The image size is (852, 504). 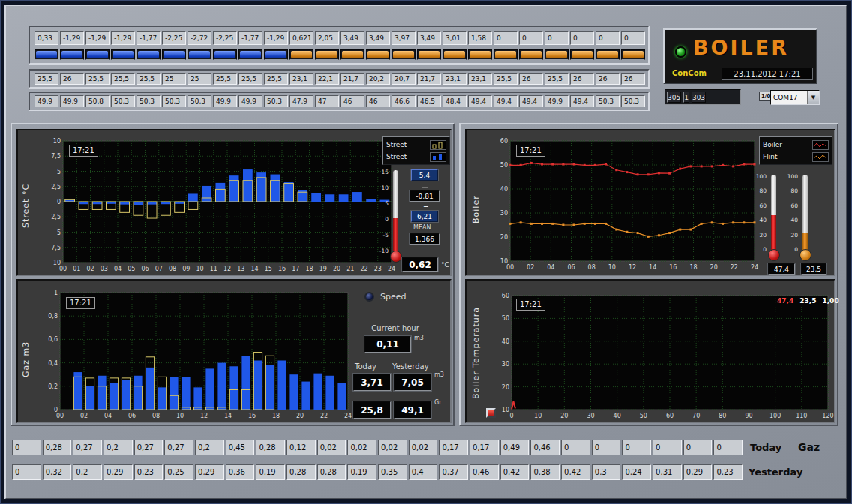 What do you see at coordinates (774, 233) in the screenshot?
I see `boiler-thermometer-fill` at bounding box center [774, 233].